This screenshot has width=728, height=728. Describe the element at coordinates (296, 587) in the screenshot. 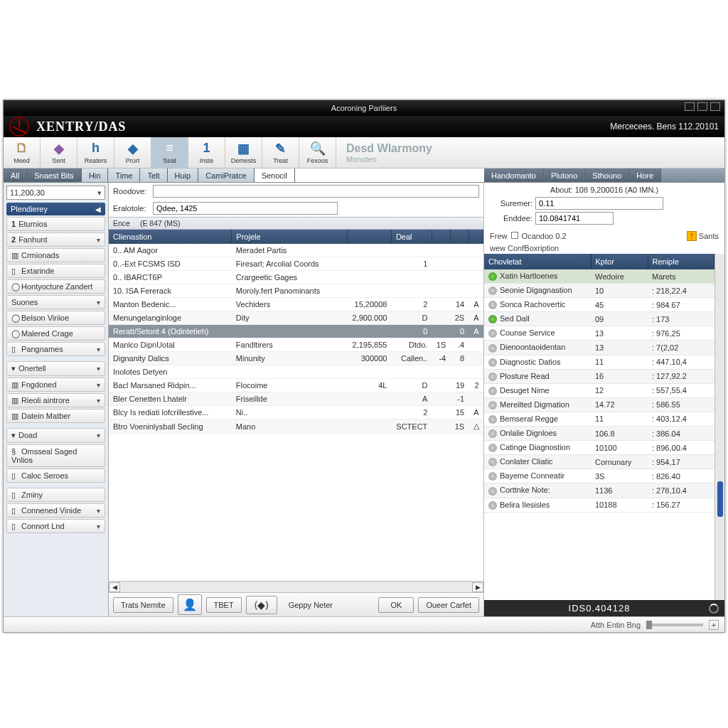

I see `horizontal-scrollbar: ◀ ▶` at that location.